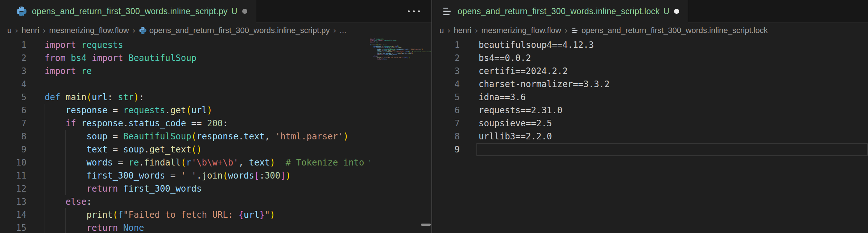 Image resolution: width=868 pixels, height=233 pixels. I want to click on line-number: 15, so click(13, 227).